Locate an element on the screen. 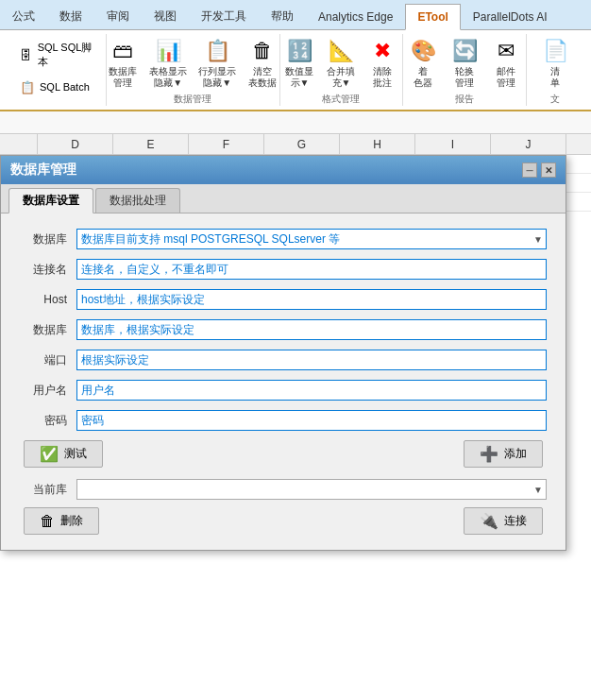 Image resolution: width=591 pixels, height=700 pixels. test-add-row: ✅ 测试 ➕ 添加 is located at coordinates (283, 453).